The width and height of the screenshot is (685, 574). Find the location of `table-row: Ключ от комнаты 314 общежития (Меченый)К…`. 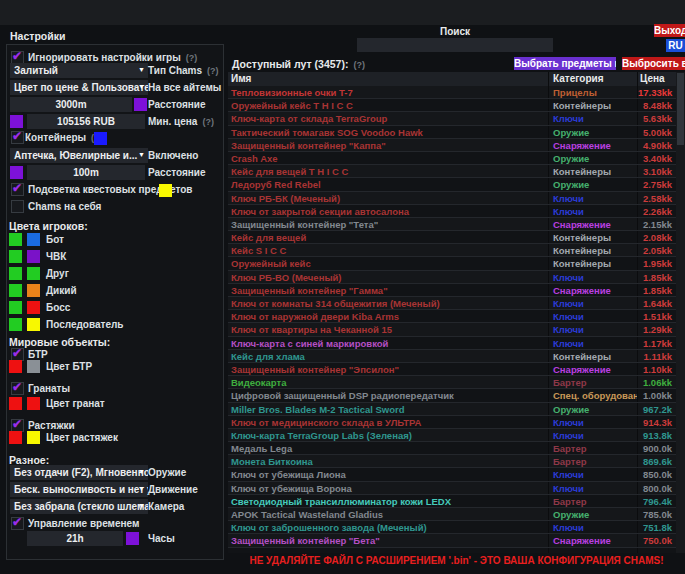

table-row: Ключ от комнаты 314 общежития (Меченый)К… is located at coordinates (452, 304).